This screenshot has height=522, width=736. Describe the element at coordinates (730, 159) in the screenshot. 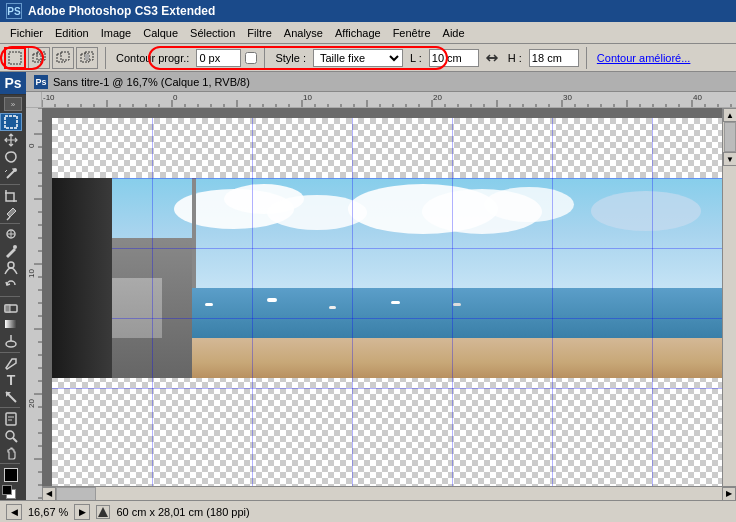

I see `scroll-down-btn: ▼` at that location.